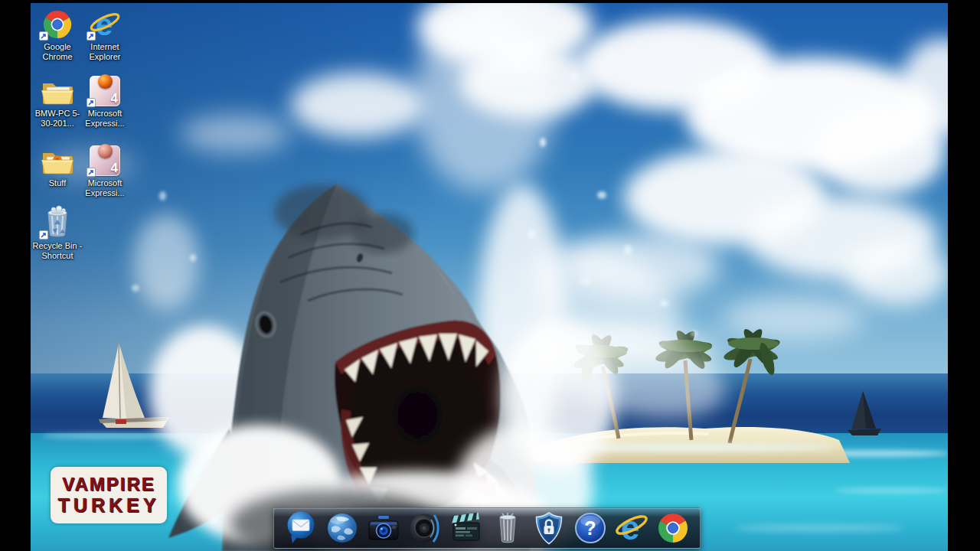  I want to click on desktop-icon-recycle-bin: Recycle Bin - Shortcut, so click(57, 233).